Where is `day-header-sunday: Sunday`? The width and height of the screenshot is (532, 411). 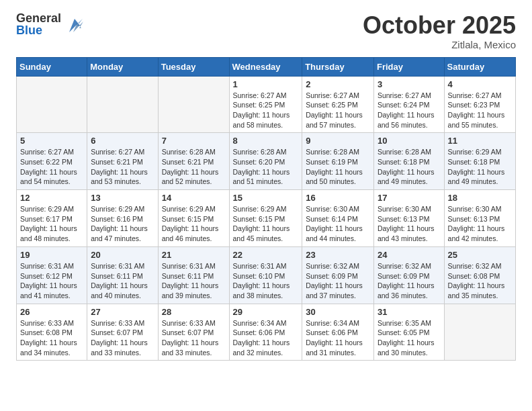 day-header-sunday: Sunday is located at coordinates (52, 66).